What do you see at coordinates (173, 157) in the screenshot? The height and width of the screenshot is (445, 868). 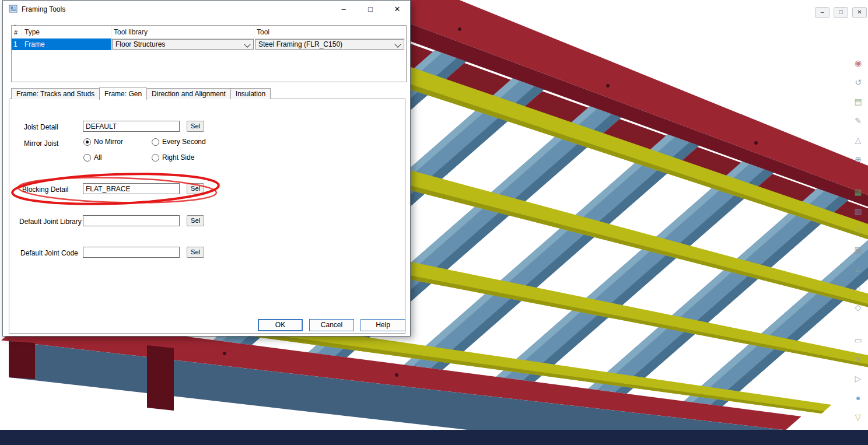 I see `radio-right-side: Right Side` at bounding box center [173, 157].